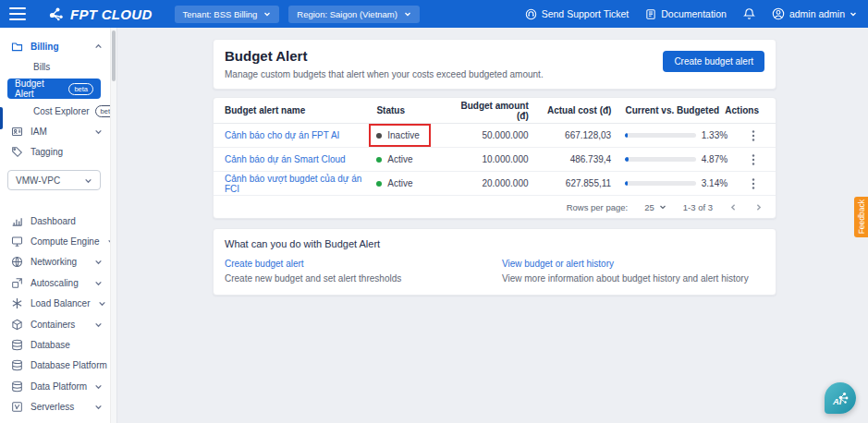 The height and width of the screenshot is (423, 868). I want to click on sidebar-item-label: Autoscaling, so click(55, 283).